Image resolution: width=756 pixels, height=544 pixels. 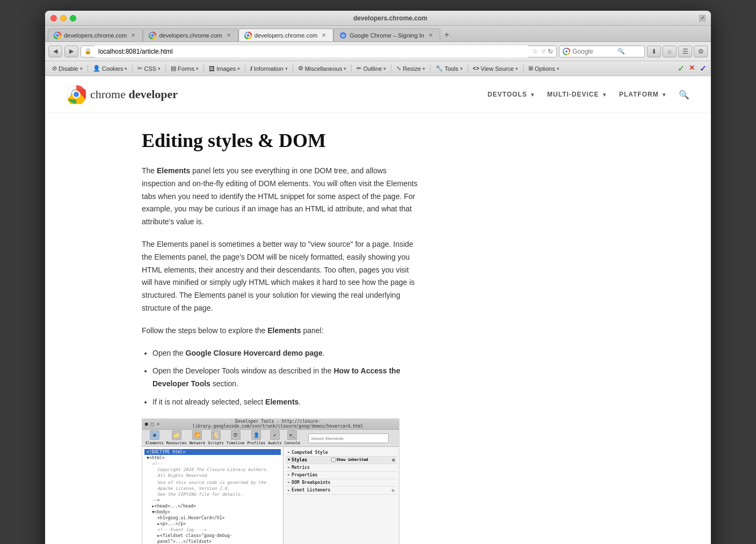 What do you see at coordinates (271, 482) in the screenshot?
I see `devtools-mock-window: ■ □ ✕ Developer Tools - http://closure-l…` at bounding box center [271, 482].